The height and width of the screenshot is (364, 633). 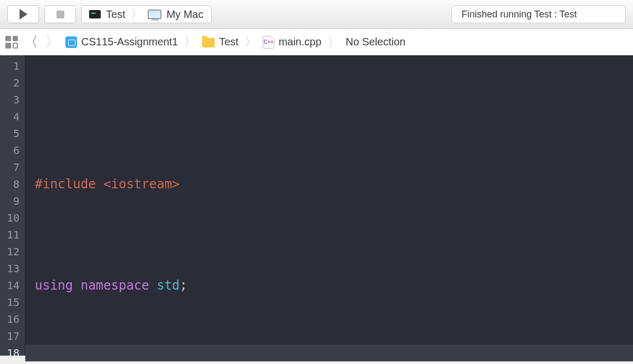 I want to click on folder-icon, so click(x=208, y=43).